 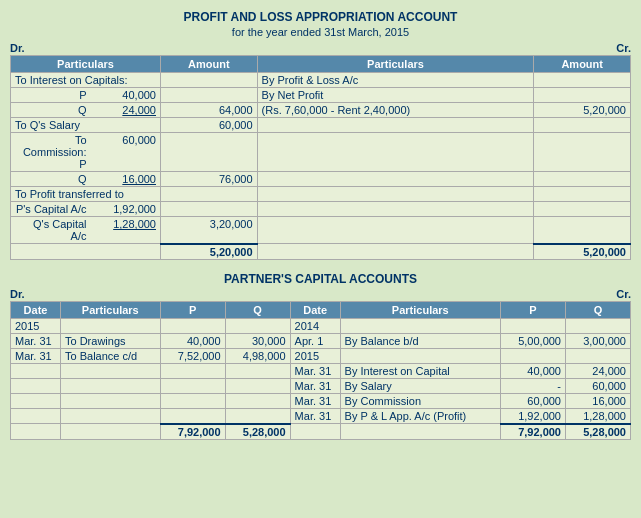 What do you see at coordinates (315, 432) in the screenshot?
I see `capital-total-date-right` at bounding box center [315, 432].